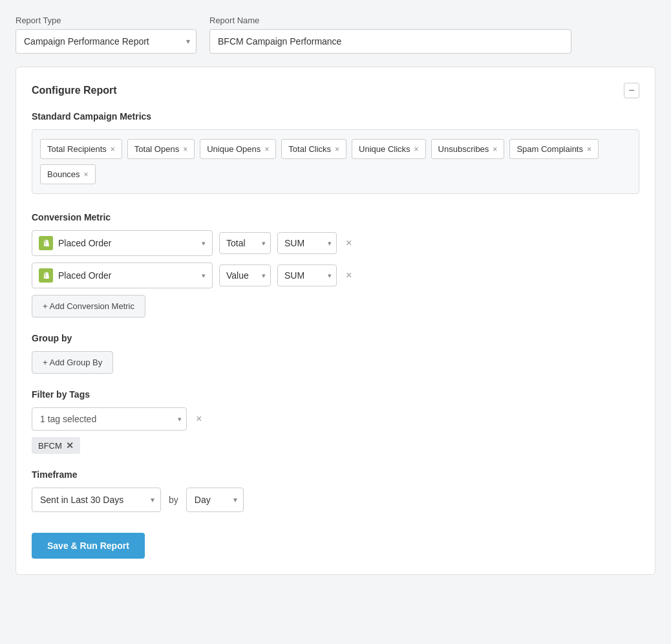 This screenshot has width=671, height=644. What do you see at coordinates (310, 149) in the screenshot?
I see `metric-label: Total Clicks` at bounding box center [310, 149].